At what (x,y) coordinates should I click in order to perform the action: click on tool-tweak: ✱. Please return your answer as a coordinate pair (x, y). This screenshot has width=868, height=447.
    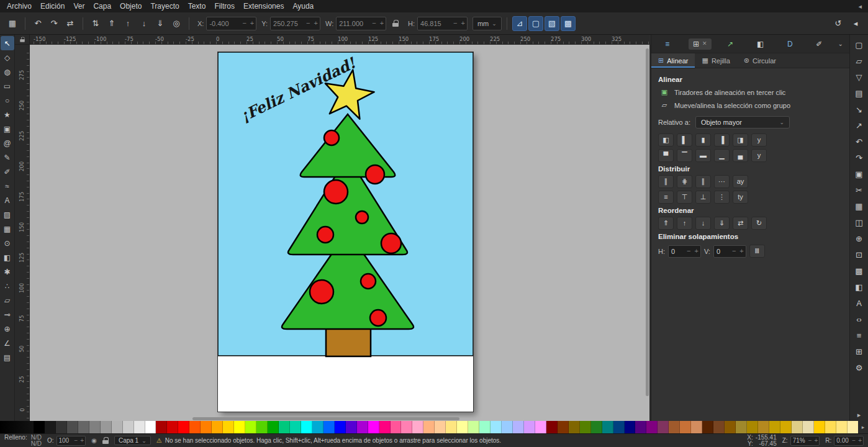
    Looking at the image, I should click on (7, 272).